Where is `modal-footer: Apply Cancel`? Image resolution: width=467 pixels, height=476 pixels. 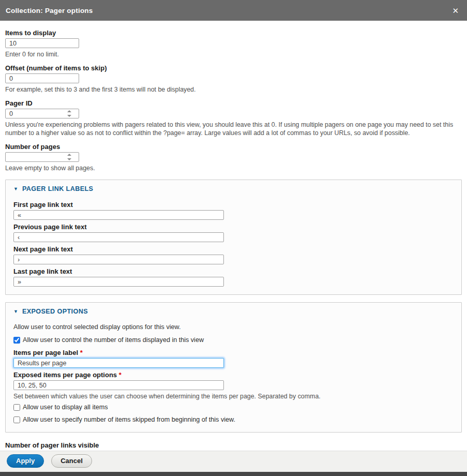
modal-footer: Apply Cancel is located at coordinates (234, 462).